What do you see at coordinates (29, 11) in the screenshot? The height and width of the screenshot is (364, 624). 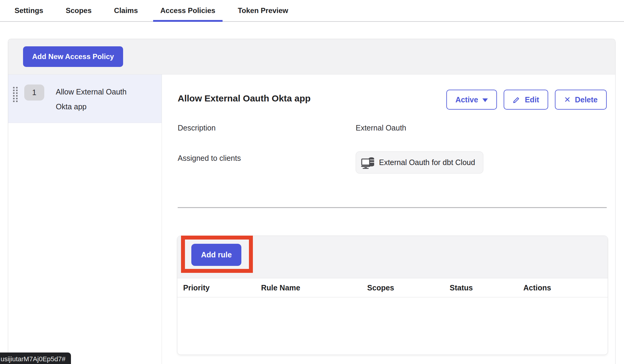 I see `tab-settings: Settings` at bounding box center [29, 11].